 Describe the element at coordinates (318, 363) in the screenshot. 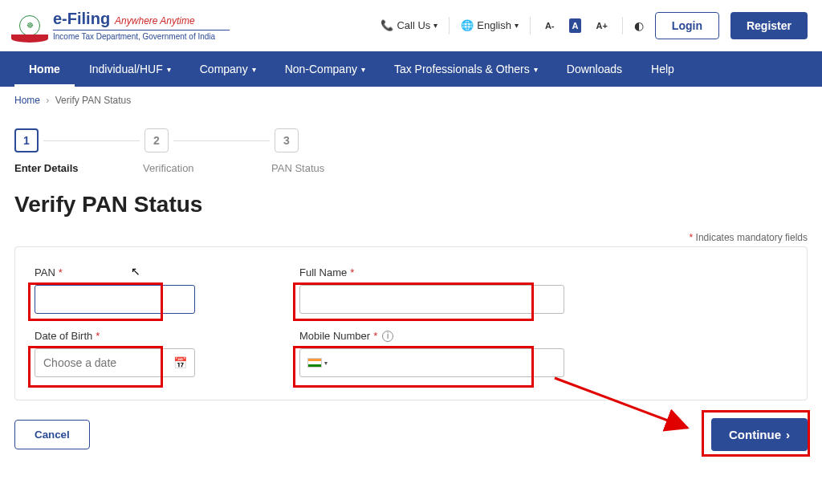

I see `country-code-selector: ▾` at that location.